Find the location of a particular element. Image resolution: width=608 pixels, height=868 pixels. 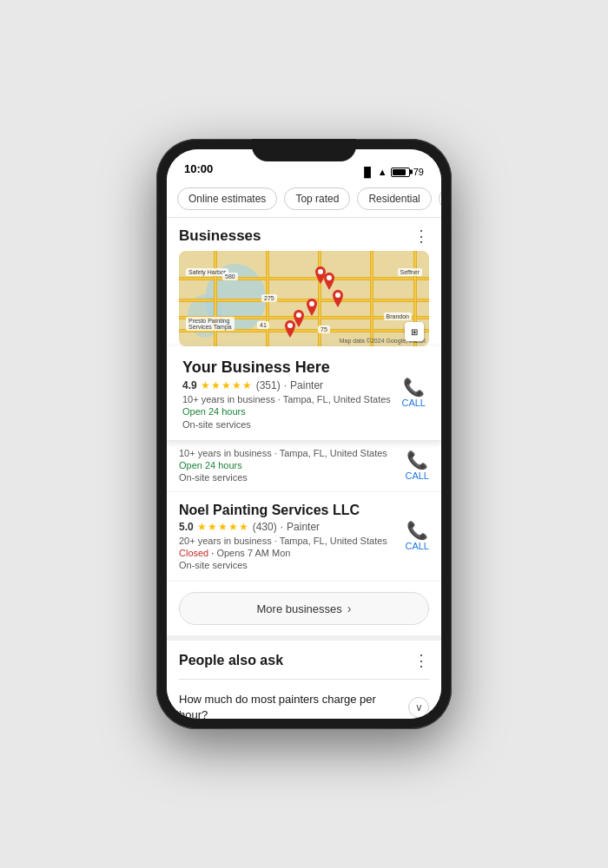

business2-call-icon: 📞 is located at coordinates (417, 530).